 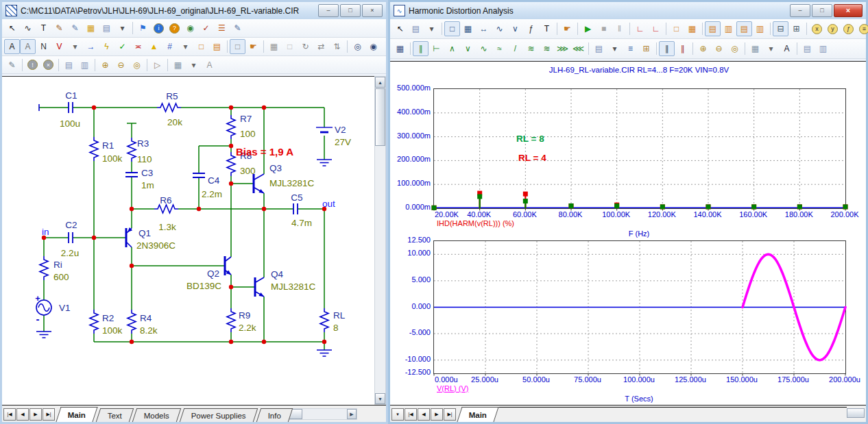 What do you see at coordinates (849, 29) in the screenshot?
I see `fx-axis-icon: ƒ` at bounding box center [849, 29].